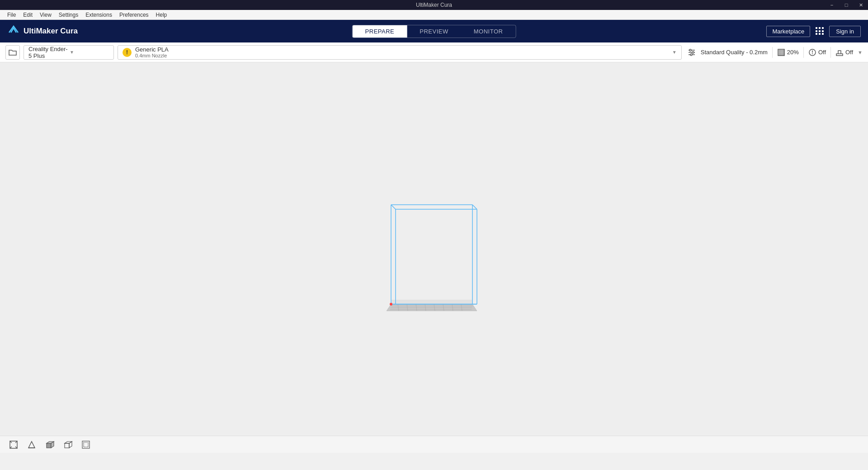  Describe the element at coordinates (840, 52) in the screenshot. I see `adhesion-icon` at that location.